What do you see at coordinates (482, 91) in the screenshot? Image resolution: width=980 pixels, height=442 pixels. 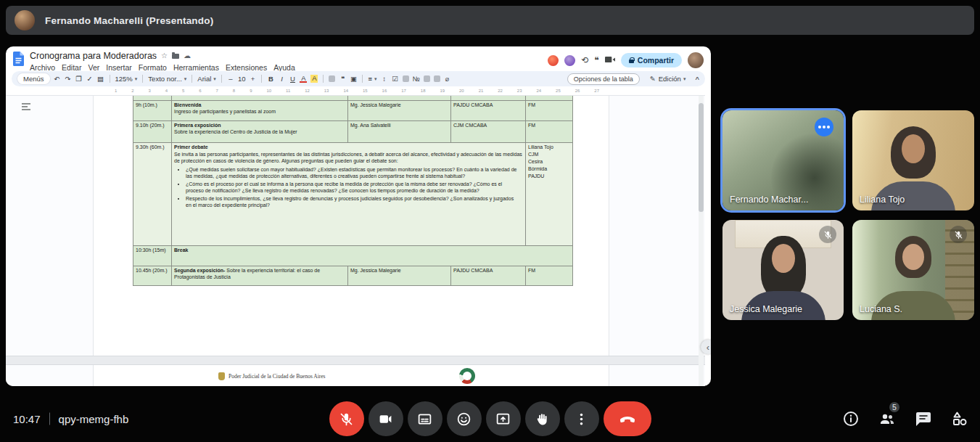 I see `ruler-number: 21` at bounding box center [482, 91].